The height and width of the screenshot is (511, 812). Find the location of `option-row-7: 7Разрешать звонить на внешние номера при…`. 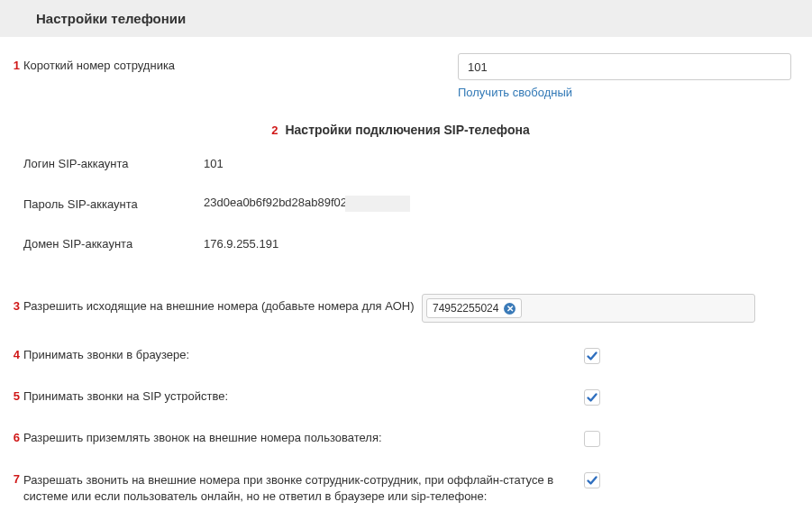

option-row-7: 7Разрешать звонить на внешние номера при… is located at coordinates (400, 488).